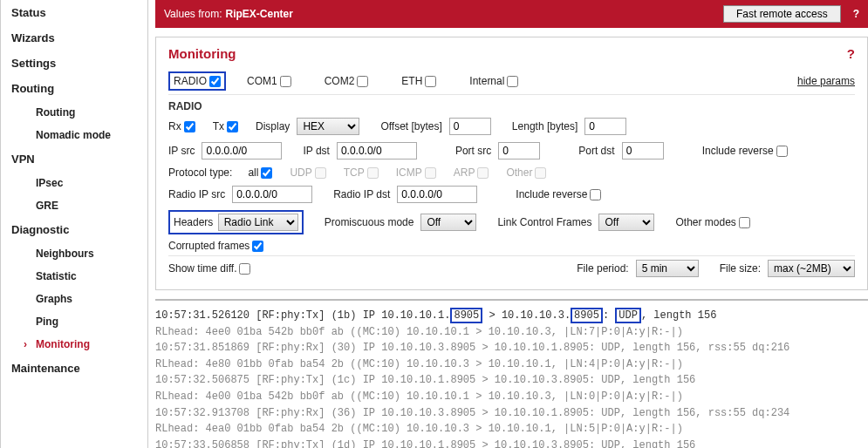 The height and width of the screenshot is (448, 868). I want to click on protocol-all-checkbox: all, so click(260, 173).